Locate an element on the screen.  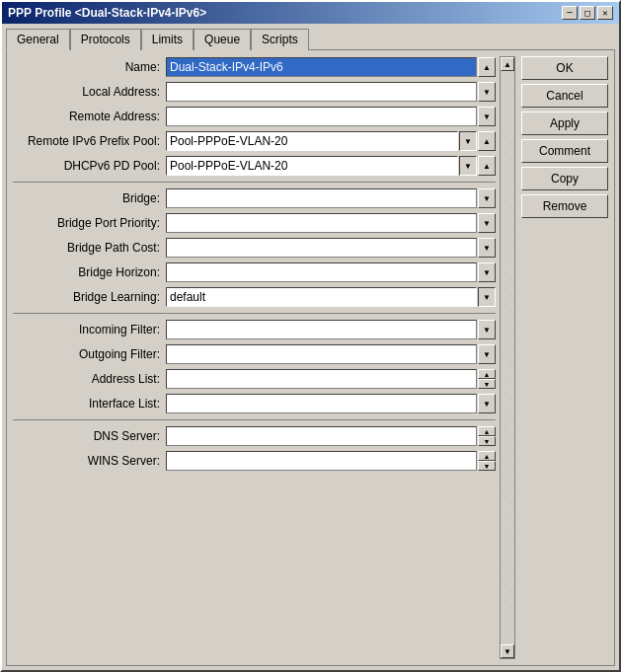
outgoing-filter-input is located at coordinates (322, 354).